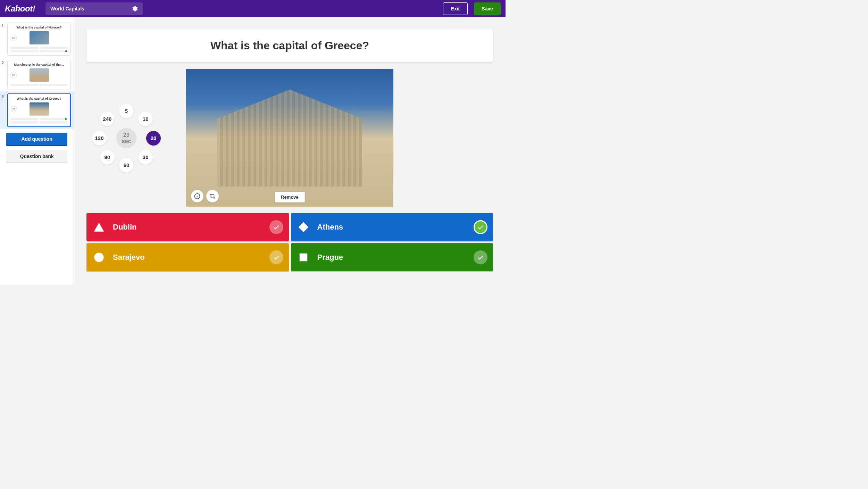 This screenshot has height=489, width=868. I want to click on slide-thumb-1: 1What is the capital of Norway?20, so click(37, 39).